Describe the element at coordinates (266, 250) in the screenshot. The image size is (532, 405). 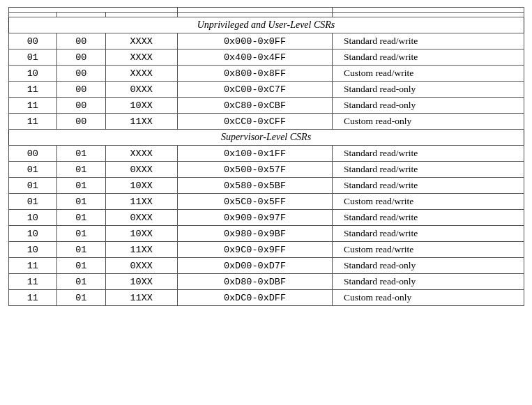
I see `table-row: 100111XX0x9C0-0x9FFCustom read/write` at that location.